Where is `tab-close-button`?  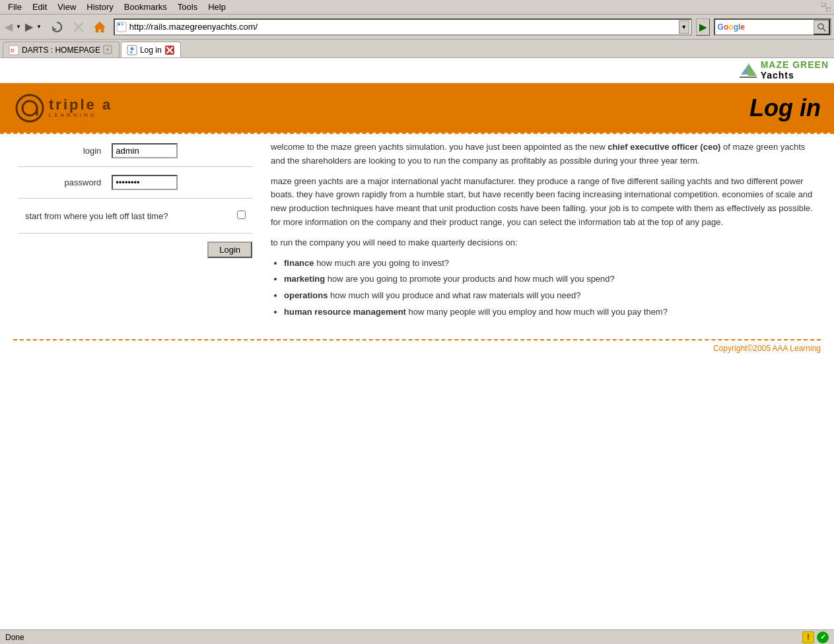
tab-close-button is located at coordinates (170, 50).